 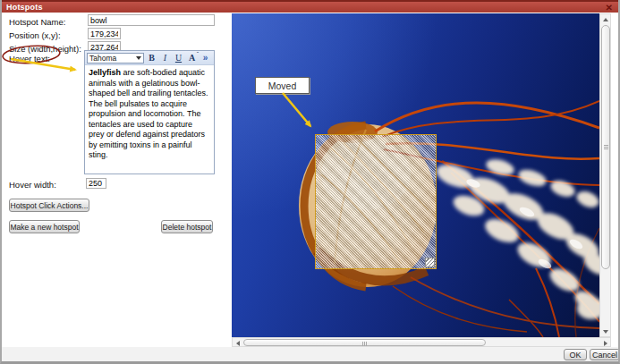 What do you see at coordinates (605, 20) in the screenshot?
I see `scroll-up-icon` at bounding box center [605, 20].